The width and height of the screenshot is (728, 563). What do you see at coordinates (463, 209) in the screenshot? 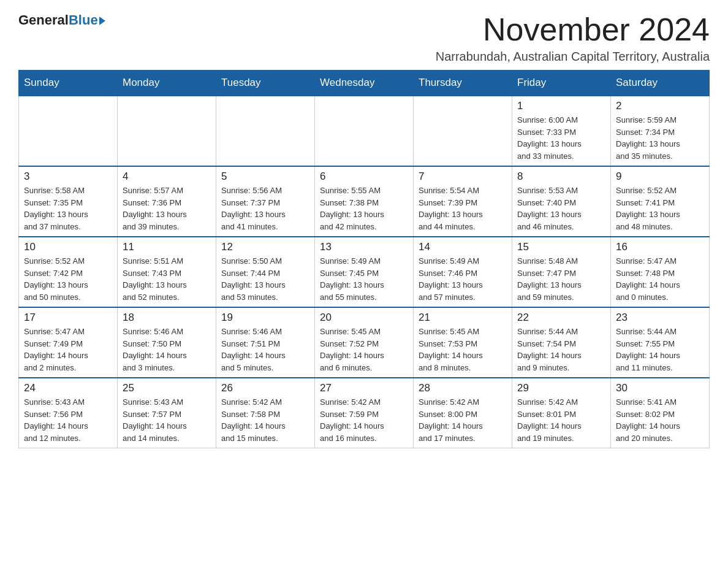
I see `day-info: Sunrise: 5:54 AMSunset: 7:39 PMDaylight:…` at bounding box center [463, 209].